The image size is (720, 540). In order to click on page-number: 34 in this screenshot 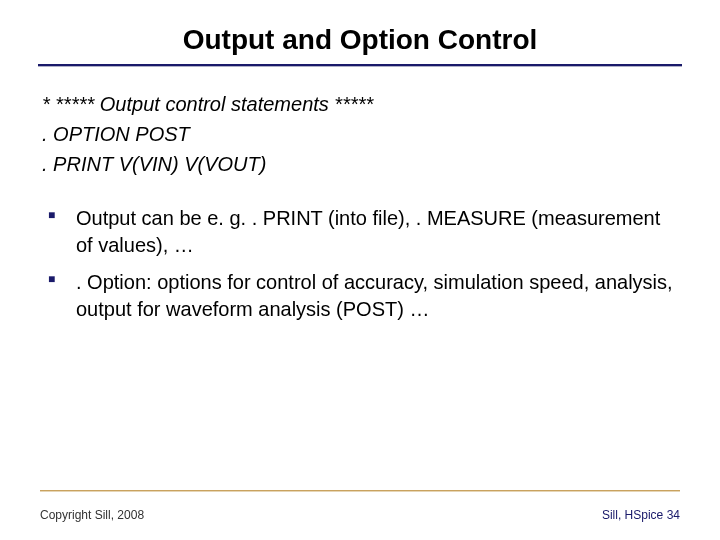, I will do `click(674, 515)`.